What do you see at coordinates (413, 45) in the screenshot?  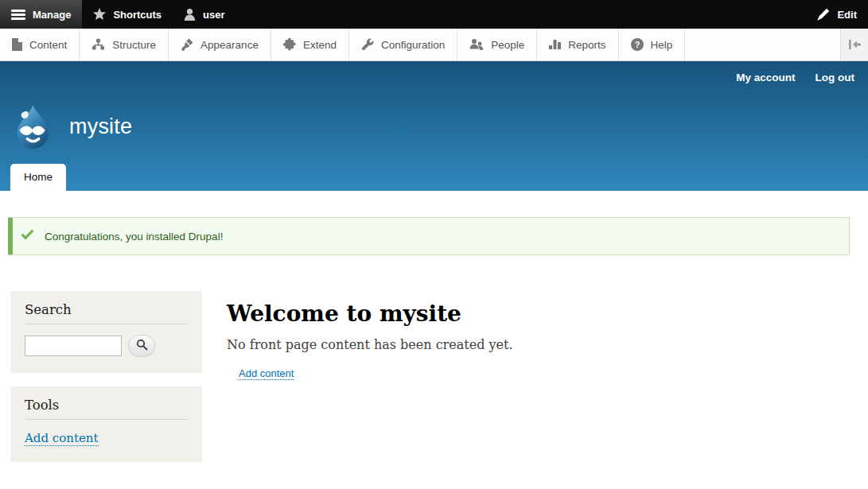 I see `tray-item-label: Configuration` at bounding box center [413, 45].